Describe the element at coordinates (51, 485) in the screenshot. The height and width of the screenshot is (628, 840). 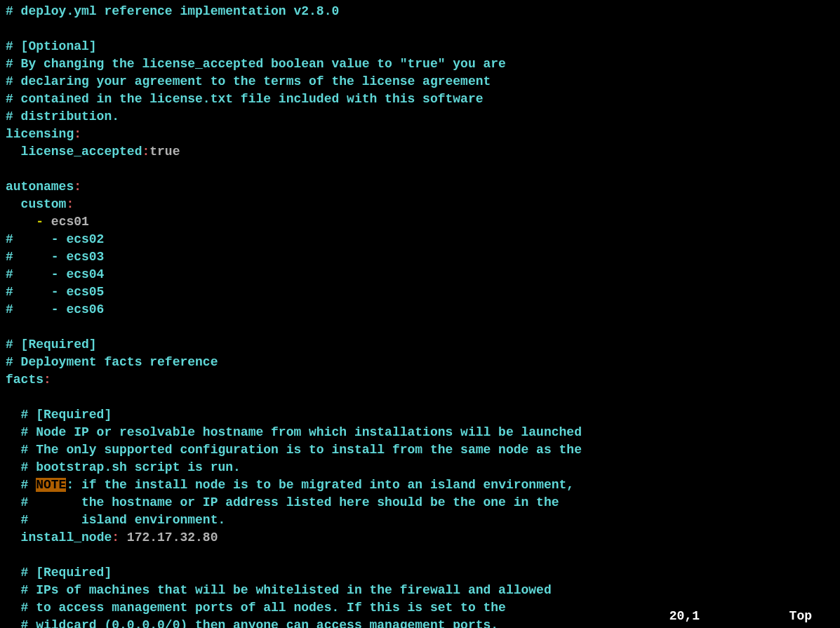
I see `note-highlight: NOTE` at that location.